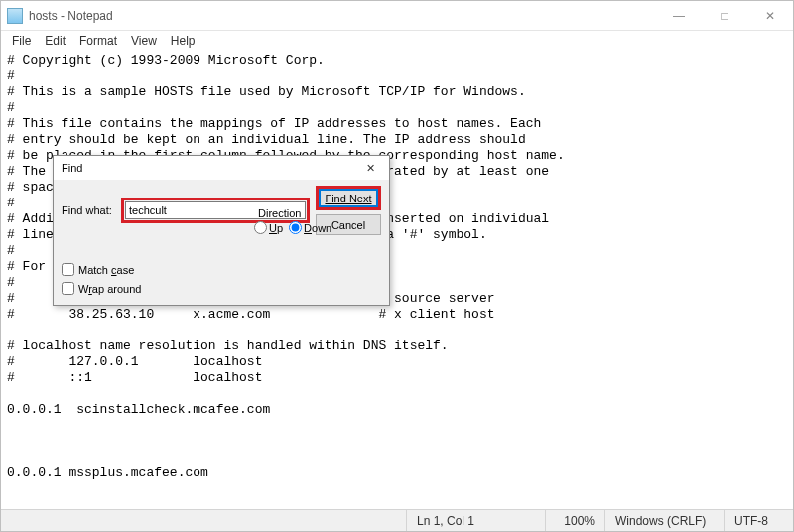 Image resolution: width=794 pixels, height=532 pixels. What do you see at coordinates (397, 41) in the screenshot?
I see `menu-bar: File Edit Format View Help` at bounding box center [397, 41].